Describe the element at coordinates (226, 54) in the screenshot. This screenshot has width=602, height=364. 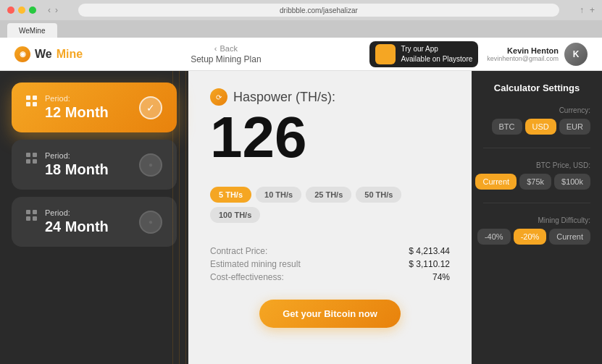
I see `header-center: ‹ Back Setup Mining Plan` at that location.